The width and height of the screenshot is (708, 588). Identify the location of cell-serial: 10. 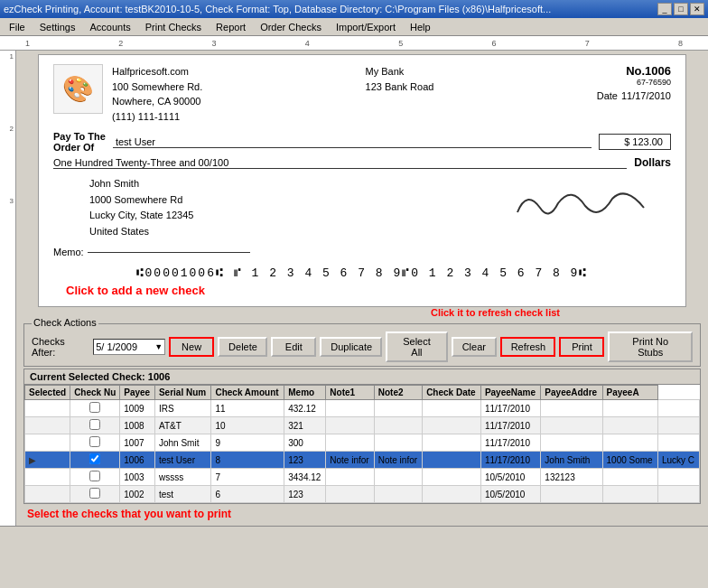
(247, 426).